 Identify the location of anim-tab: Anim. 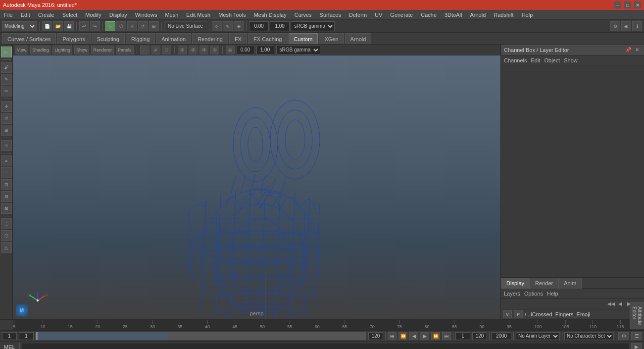
(570, 283).